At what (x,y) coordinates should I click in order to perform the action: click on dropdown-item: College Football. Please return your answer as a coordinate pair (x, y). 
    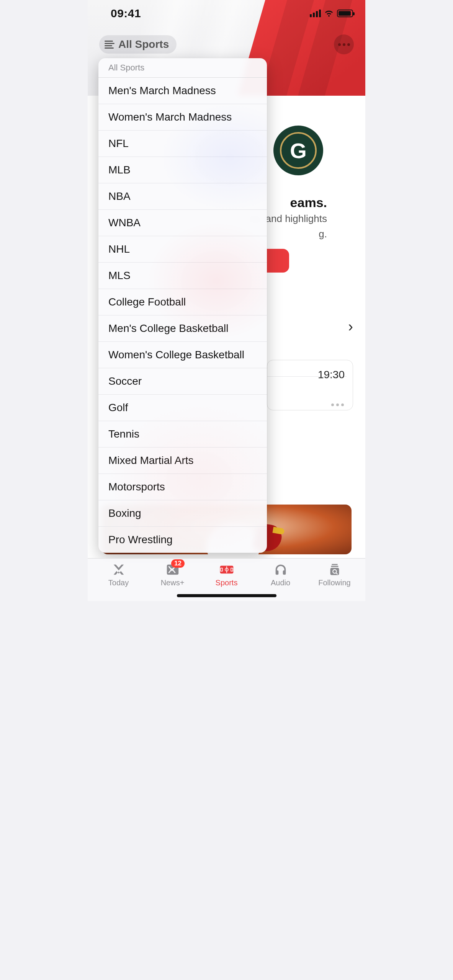
    Looking at the image, I should click on (183, 302).